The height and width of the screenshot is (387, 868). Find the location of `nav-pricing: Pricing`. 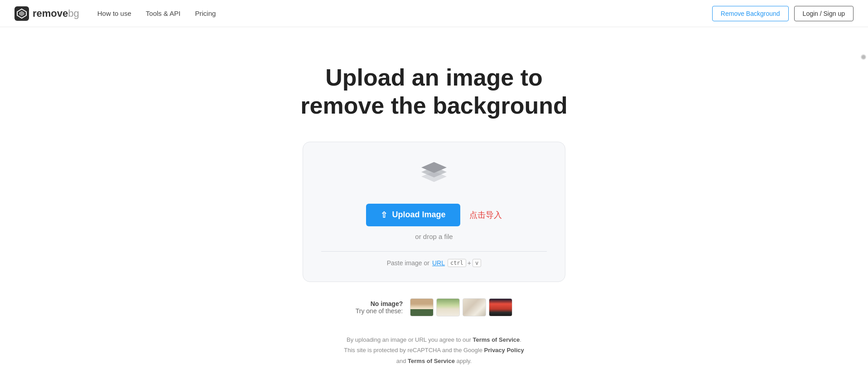

nav-pricing: Pricing is located at coordinates (206, 14).